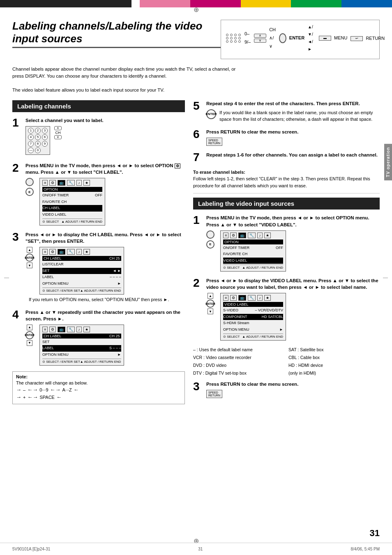 This screenshot has width=392, height=555. I want to click on legend-dash: – : Uses the default label name, so click(239, 350).